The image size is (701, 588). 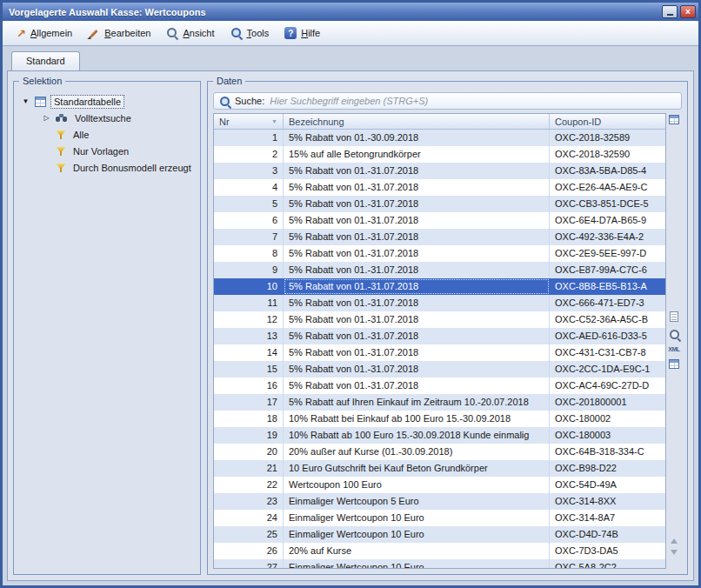 I want to click on cell-coupon-id: OXC-2CC-1DA-E9C-1, so click(x=607, y=369).